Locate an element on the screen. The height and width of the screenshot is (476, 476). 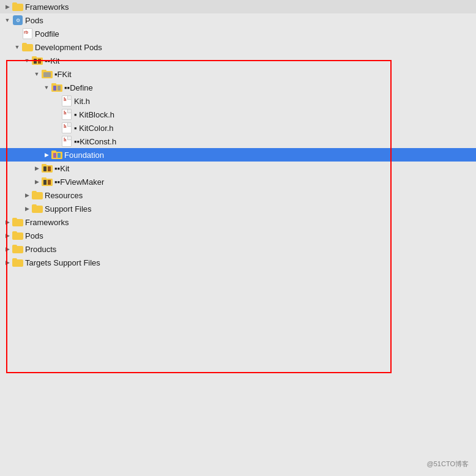
item-icon-app: ⚙ is located at coordinates (18, 20).